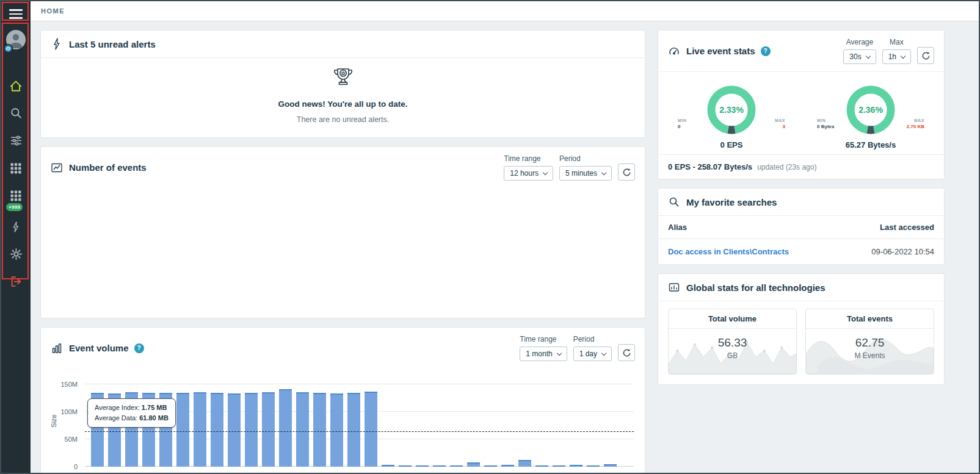 This screenshot has width=980, height=474. Describe the element at coordinates (16, 113) in the screenshot. I see `sidebar-item-search` at that location.